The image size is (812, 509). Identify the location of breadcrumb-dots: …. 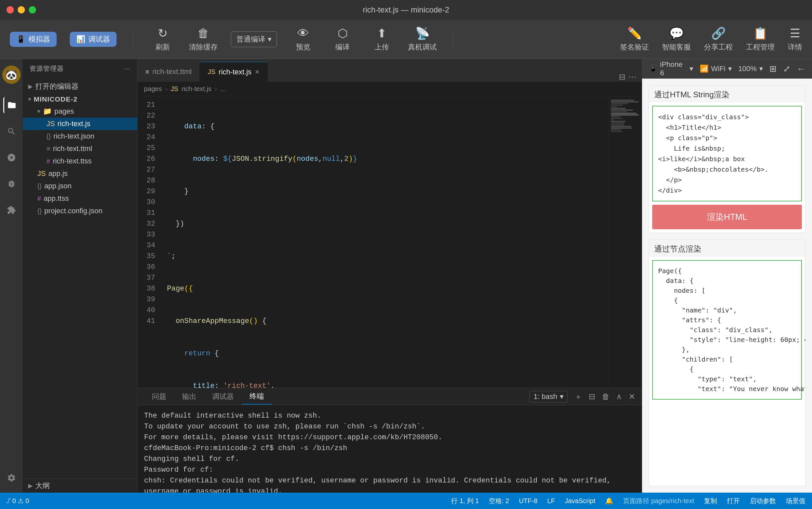
(223, 89).